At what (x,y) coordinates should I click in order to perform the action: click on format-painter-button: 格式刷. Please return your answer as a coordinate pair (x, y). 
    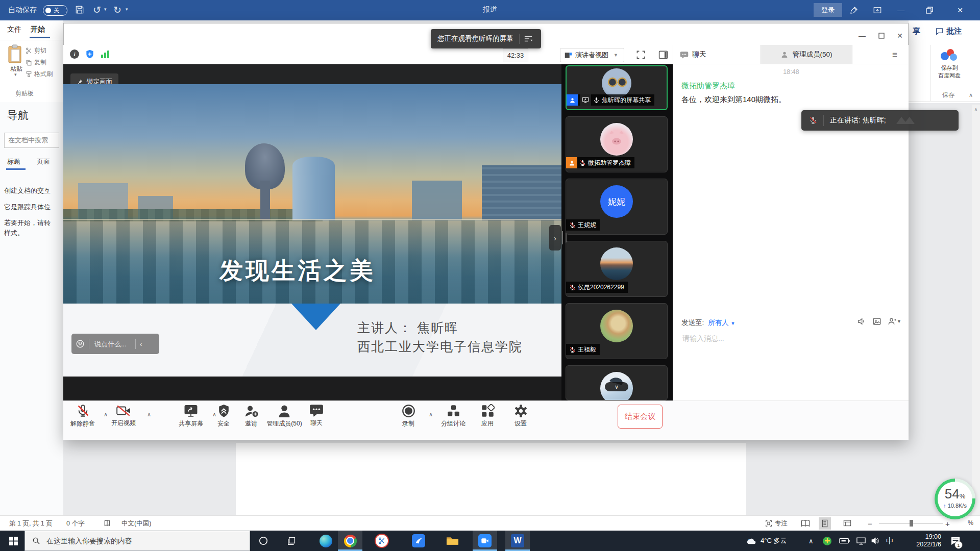
    Looking at the image, I should click on (39, 74).